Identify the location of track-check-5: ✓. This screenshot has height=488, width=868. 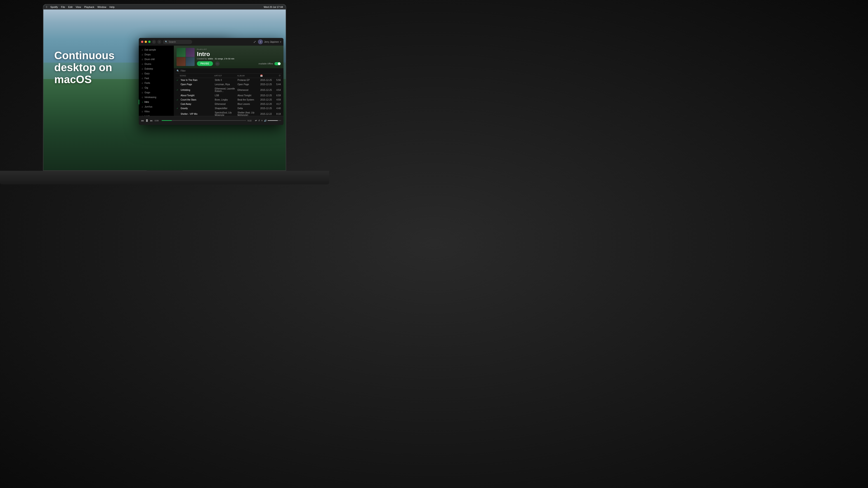
(178, 100).